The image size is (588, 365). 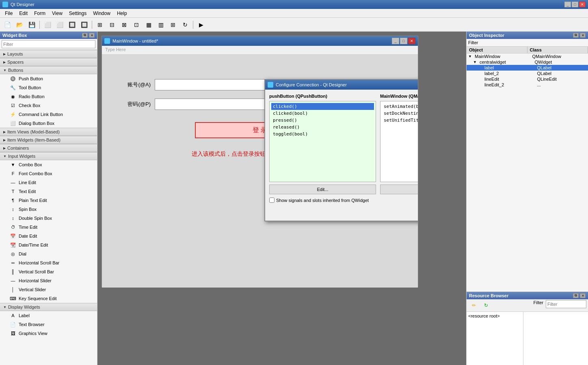 I want to click on widget-key-seq-edit: ⌨ Key Sequence Edit, so click(x=49, y=298).